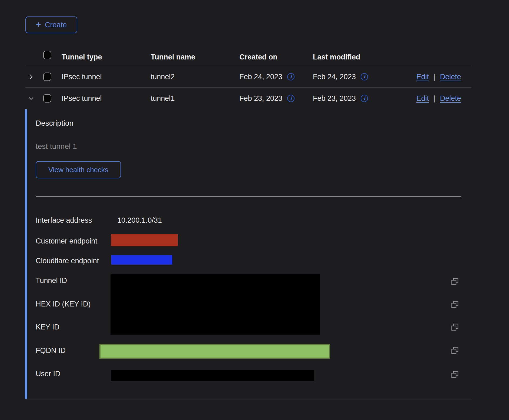  I want to click on cloudflare-endpoint-label: Cloudflare endpoint, so click(67, 261).